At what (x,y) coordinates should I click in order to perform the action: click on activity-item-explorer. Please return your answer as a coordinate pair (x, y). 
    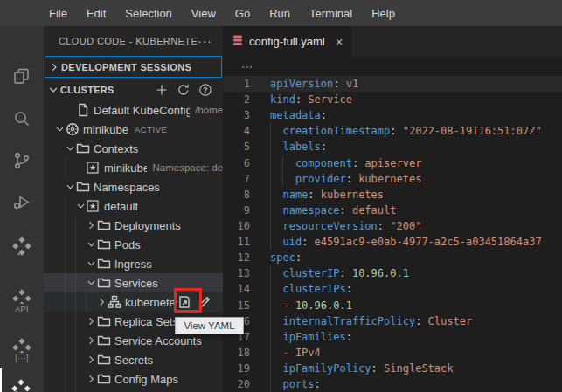
    Looking at the image, I should click on (22, 77).